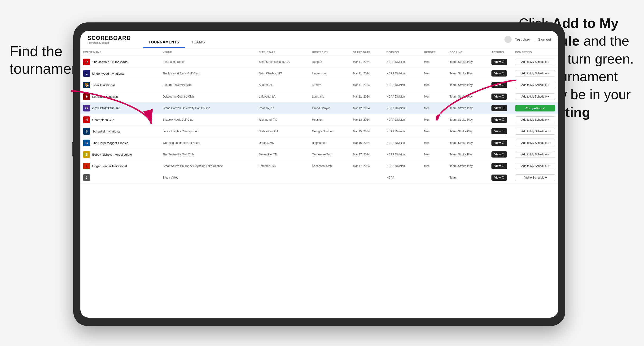  I want to click on venue: Sea Palms Resort, so click(208, 62).